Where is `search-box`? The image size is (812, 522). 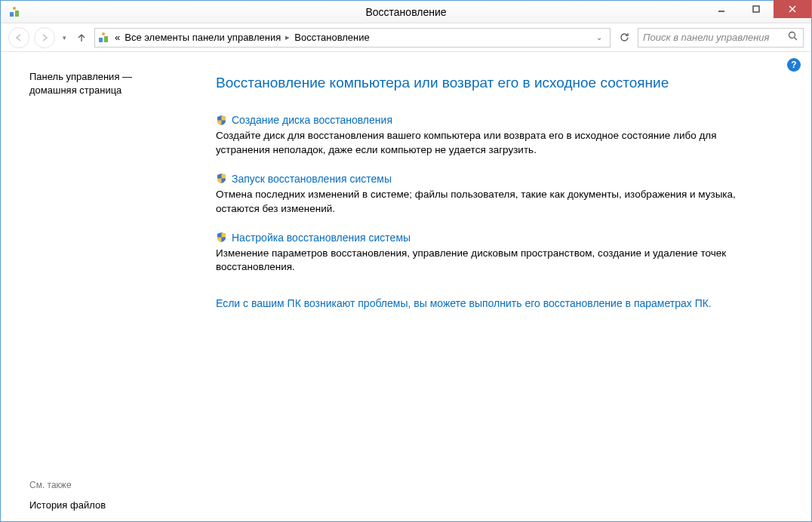 search-box is located at coordinates (721, 38).